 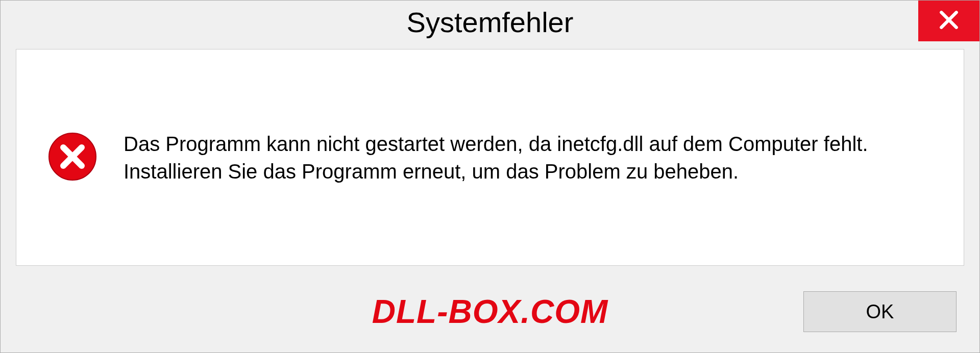 What do you see at coordinates (949, 21) in the screenshot?
I see `close-icon` at bounding box center [949, 21].